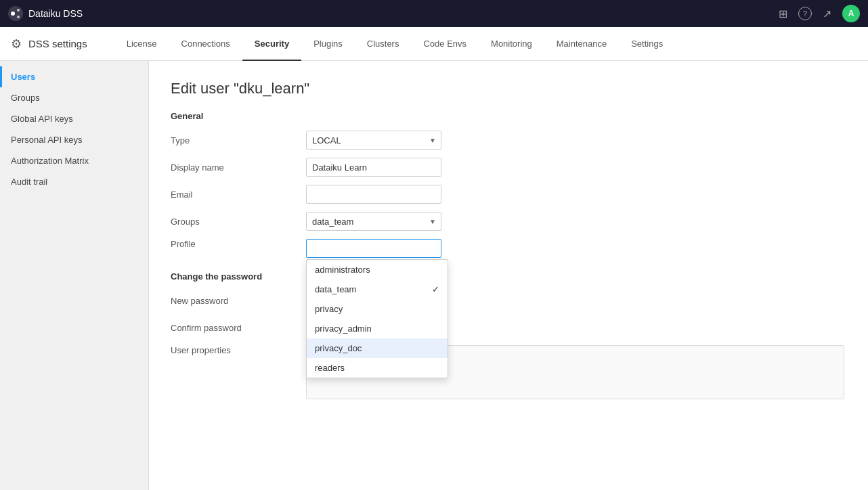 The height and width of the screenshot is (490, 868). Describe the element at coordinates (74, 77) in the screenshot. I see `sidebar-item-users: Users` at that location.